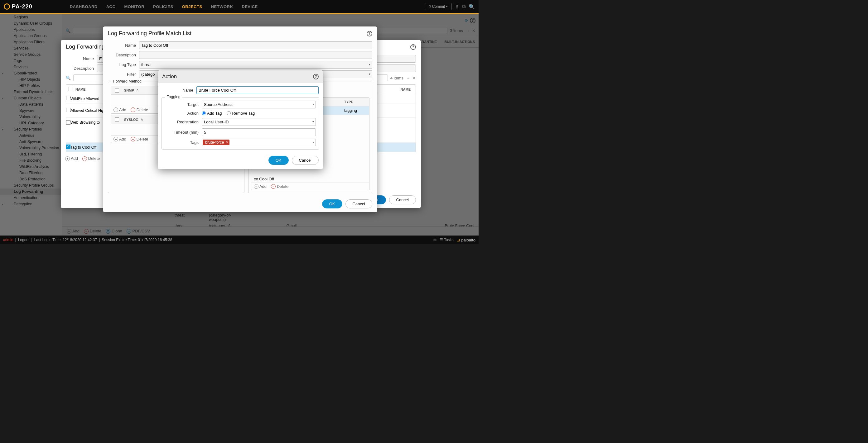 The height and width of the screenshot is (443, 868). I want to click on items-count: 4 items, so click(397, 78).